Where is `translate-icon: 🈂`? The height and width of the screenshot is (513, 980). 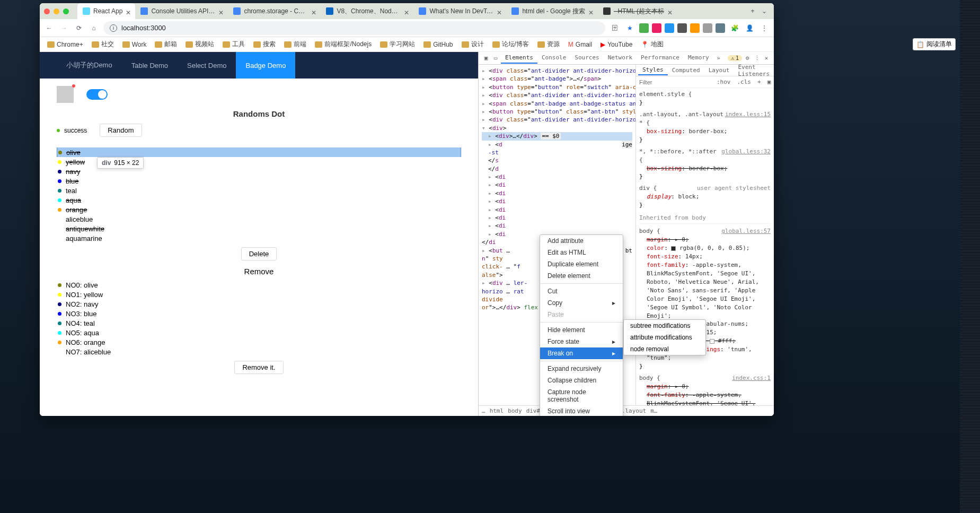 translate-icon: 🈂 is located at coordinates (615, 28).